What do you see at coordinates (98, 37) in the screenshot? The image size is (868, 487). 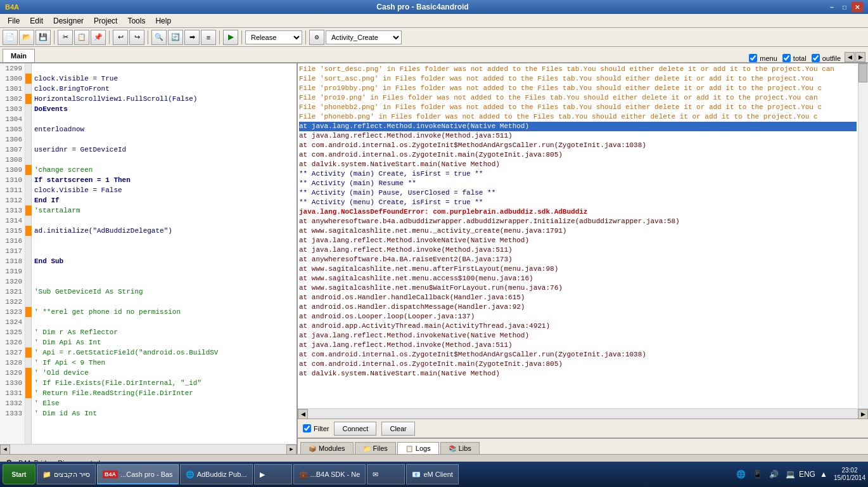 I see `tb-paste: 📌` at bounding box center [98, 37].